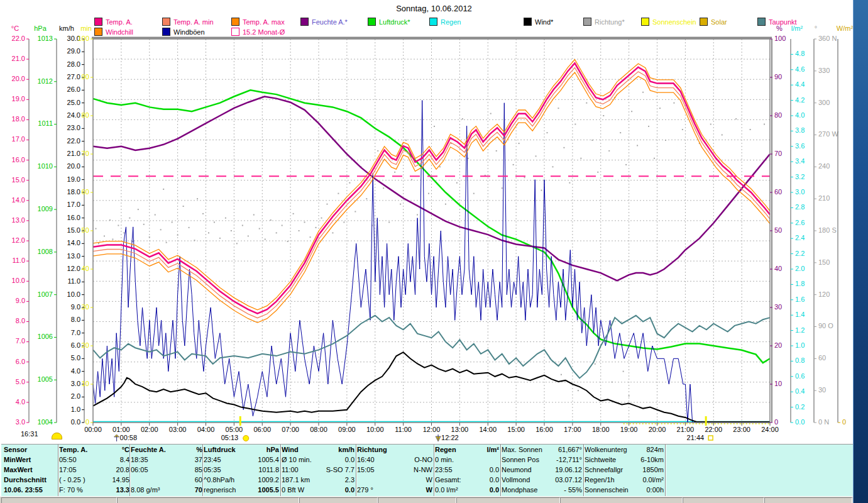 The height and width of the screenshot is (503, 868). I want to click on table-column-richtung: Richtung16:40O-NO15:05N-NWW279 °W, so click(395, 470).